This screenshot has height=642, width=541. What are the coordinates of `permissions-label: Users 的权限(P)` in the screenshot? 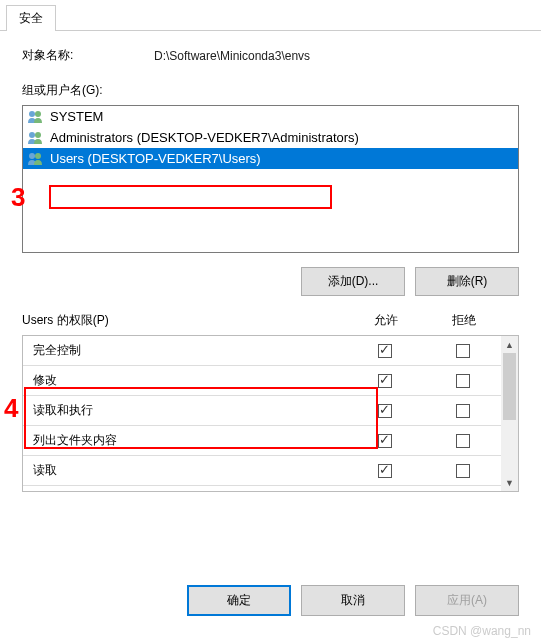 It's located at (184, 320).